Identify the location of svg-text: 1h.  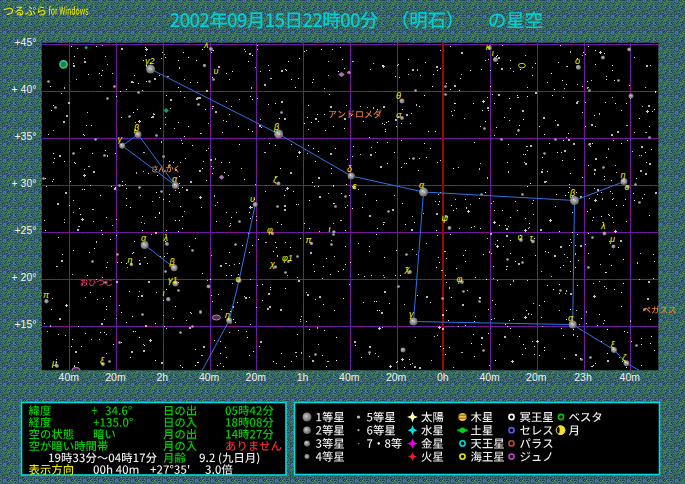
(303, 377).